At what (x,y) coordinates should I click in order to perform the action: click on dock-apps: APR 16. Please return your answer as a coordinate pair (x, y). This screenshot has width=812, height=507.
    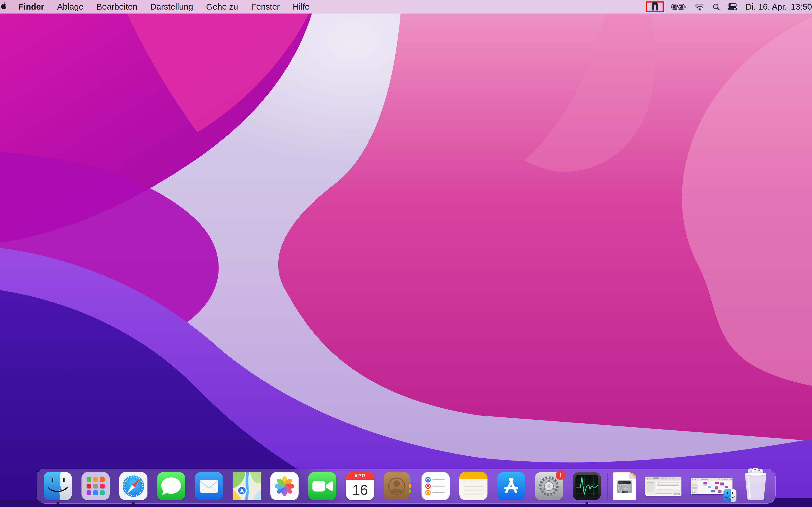
    Looking at the image, I should click on (322, 486).